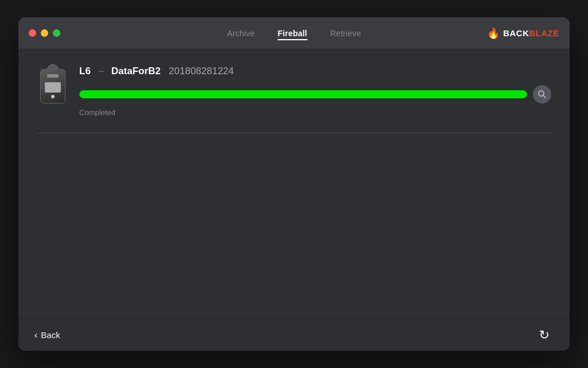  What do you see at coordinates (315, 71) in the screenshot?
I see `job-title: L6 → DataForB2 201808281224` at bounding box center [315, 71].